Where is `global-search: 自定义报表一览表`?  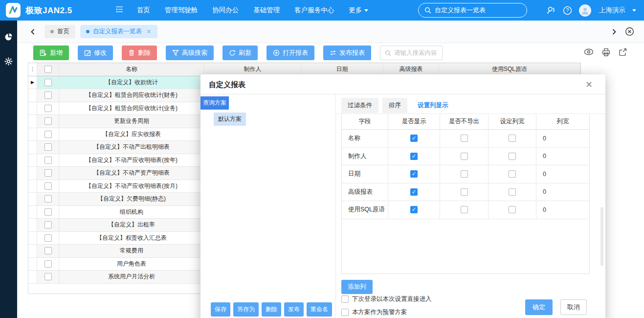
global-search: 自定义报表一览表 is located at coordinates (472, 10).